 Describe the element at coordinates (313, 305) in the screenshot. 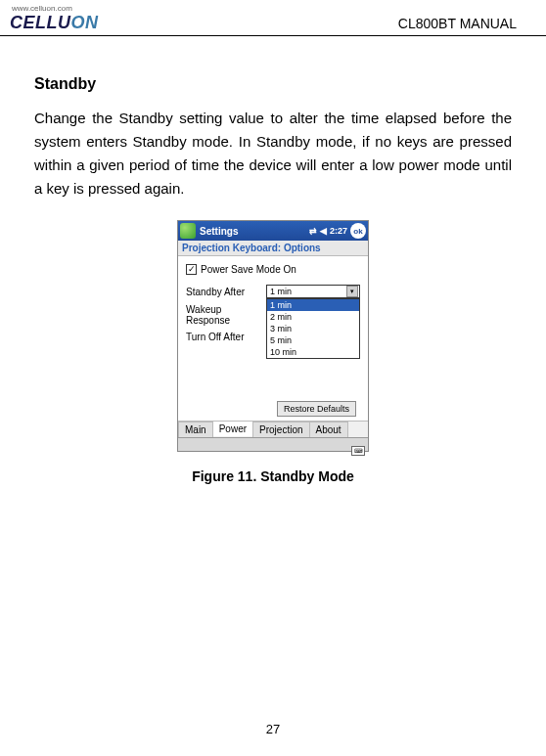

I see `dropdown-option: 1 min` at that location.